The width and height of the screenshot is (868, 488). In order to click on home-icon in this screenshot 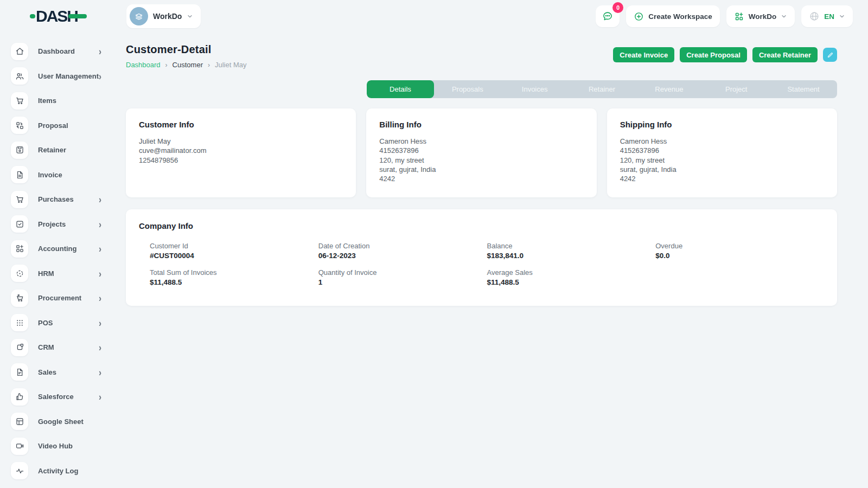, I will do `click(20, 52)`.